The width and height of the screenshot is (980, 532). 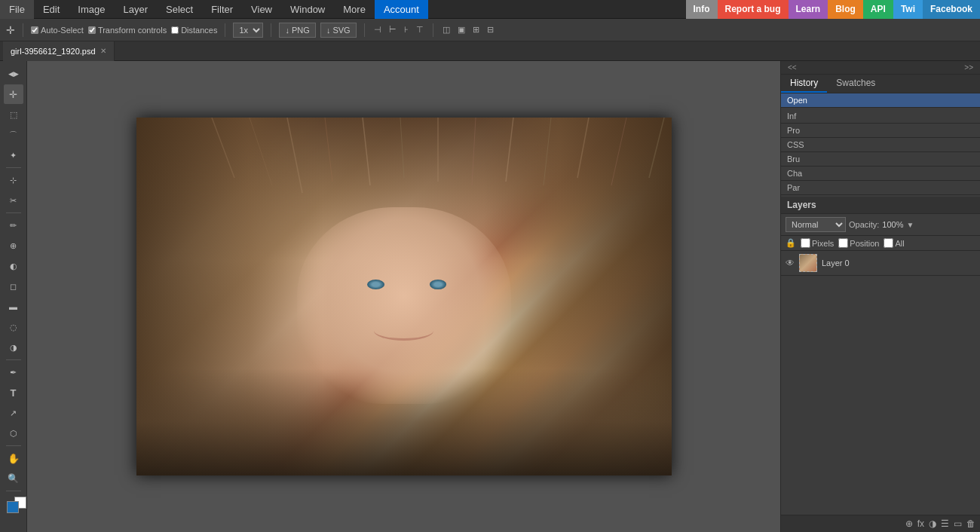 What do you see at coordinates (175, 30) in the screenshot?
I see `distances-input` at bounding box center [175, 30].